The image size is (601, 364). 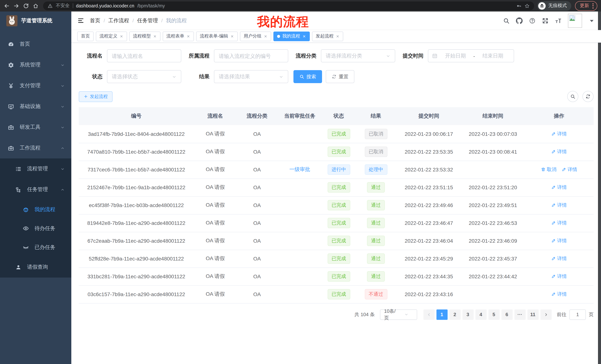 I want to click on fullscreen-icon, so click(x=545, y=20).